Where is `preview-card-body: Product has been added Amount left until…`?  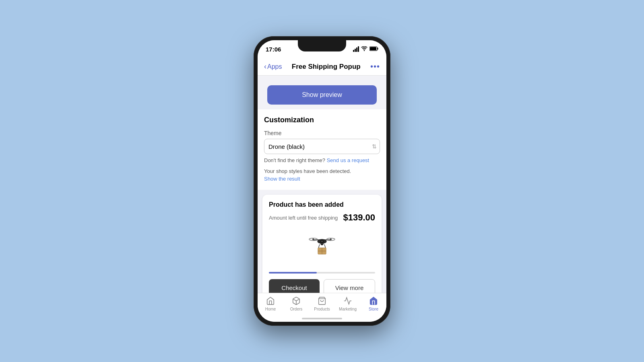 preview-card-body: Product has been added Amount left until… is located at coordinates (322, 233).